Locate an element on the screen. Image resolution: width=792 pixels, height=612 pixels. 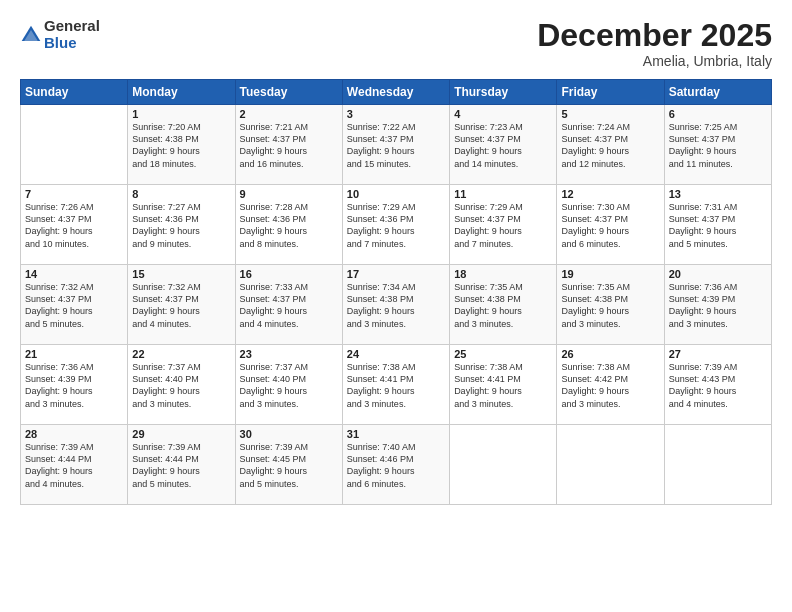
day-info: Sunrise: 7:24 AMSunset: 4:37 PMDaylight:… is located at coordinates (610, 146).